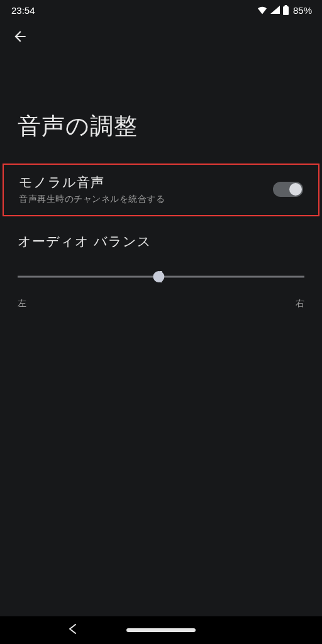  Describe the element at coordinates (161, 304) in the screenshot. I see `slider-labels: 左 右` at that location.